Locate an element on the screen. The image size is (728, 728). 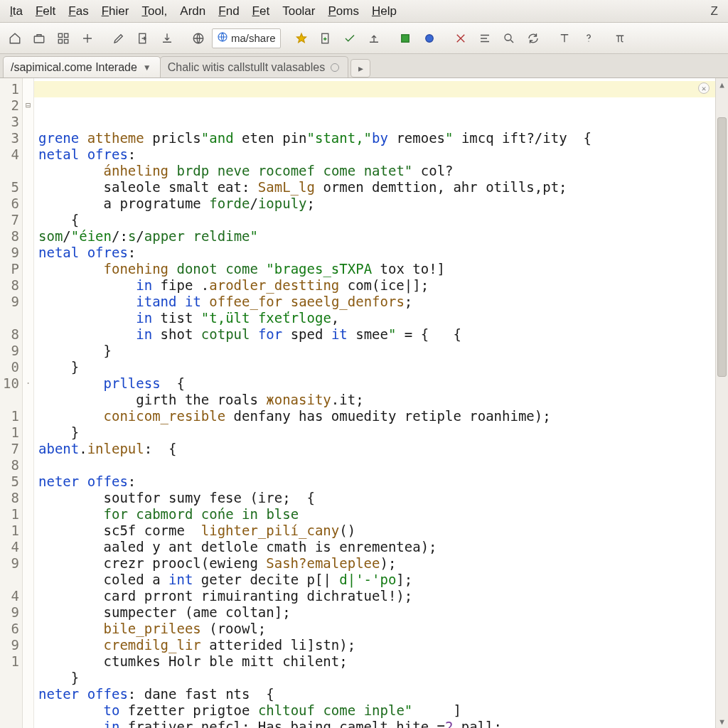
address-box: ma/share is located at coordinates (246, 38).